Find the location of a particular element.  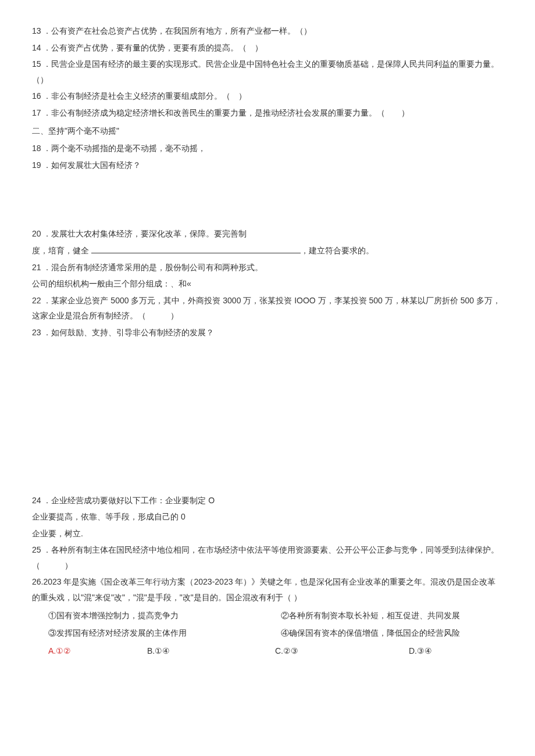

option-2: ②各种所有制资本取长补短，相互促进、共同发展 is located at coordinates (392, 616).